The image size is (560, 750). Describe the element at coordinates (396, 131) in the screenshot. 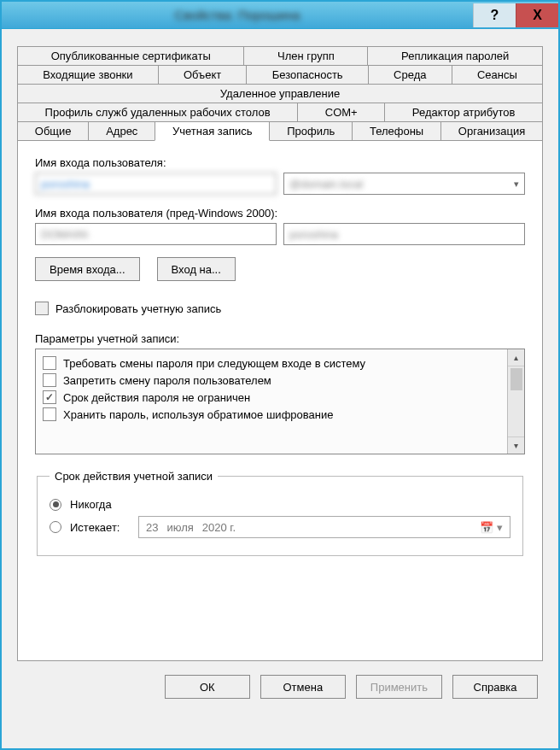

I see `tab-telephones: Телефоны` at that location.